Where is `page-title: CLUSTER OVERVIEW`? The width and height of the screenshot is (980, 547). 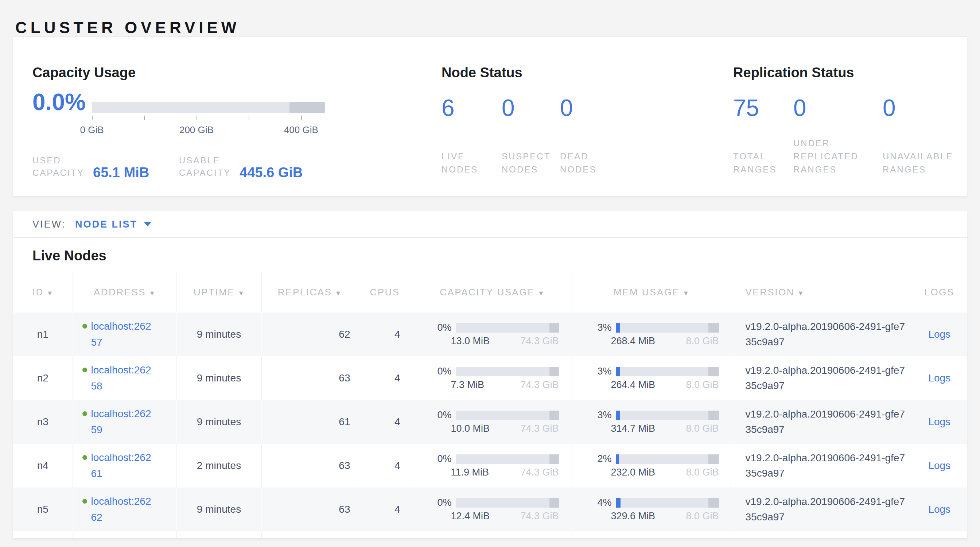
page-title: CLUSTER OVERVIEW is located at coordinates (128, 28).